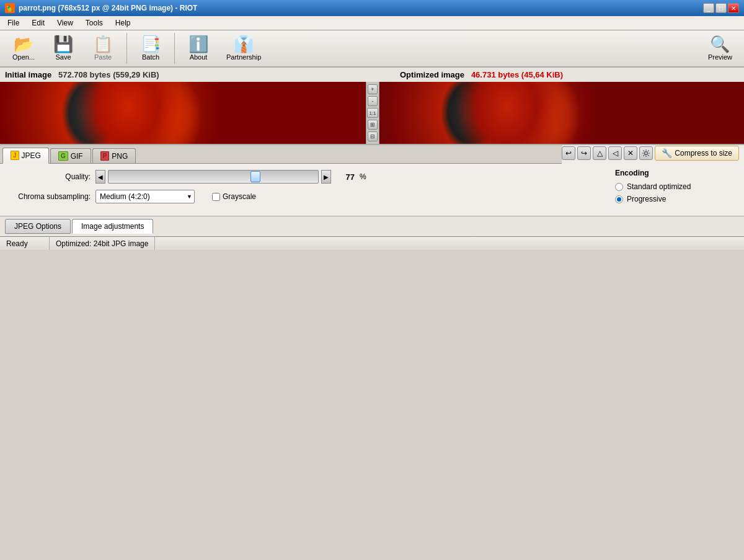 This screenshot has height=560, width=744. What do you see at coordinates (123, 23) in the screenshot?
I see `menu-help: Help` at bounding box center [123, 23].